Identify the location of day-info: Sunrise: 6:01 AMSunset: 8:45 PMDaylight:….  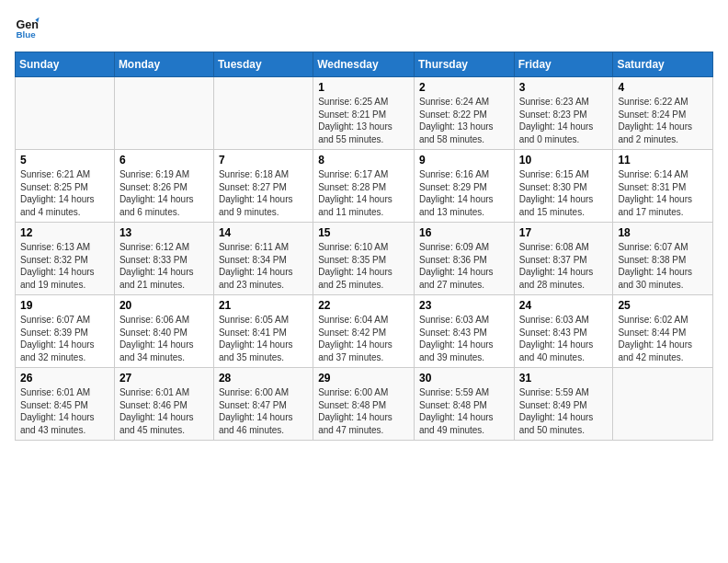
(64, 411).